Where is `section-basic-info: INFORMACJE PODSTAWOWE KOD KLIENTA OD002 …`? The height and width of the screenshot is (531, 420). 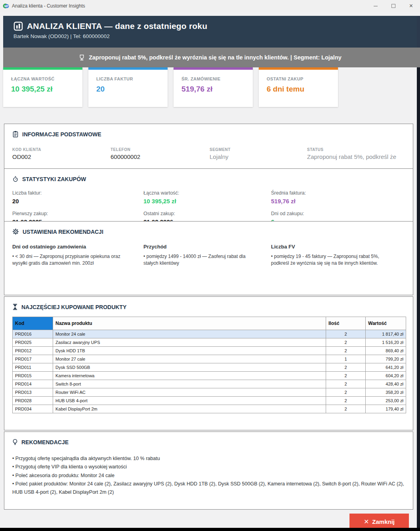
section-basic-info: INFORMACJE PODSTAWOWE KOD KLIENTA OD002 … is located at coordinates (208, 146).